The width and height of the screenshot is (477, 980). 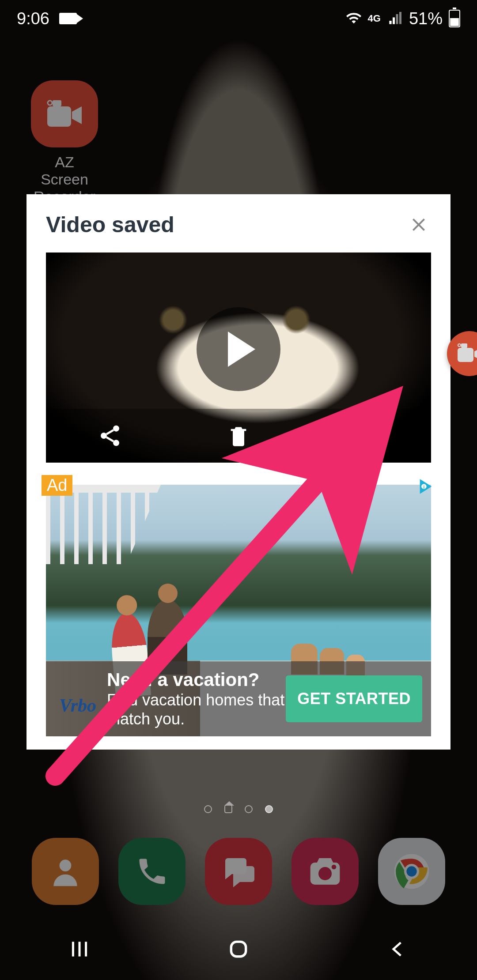 What do you see at coordinates (110, 225) in the screenshot?
I see `dialog-title: Video saved` at bounding box center [110, 225].